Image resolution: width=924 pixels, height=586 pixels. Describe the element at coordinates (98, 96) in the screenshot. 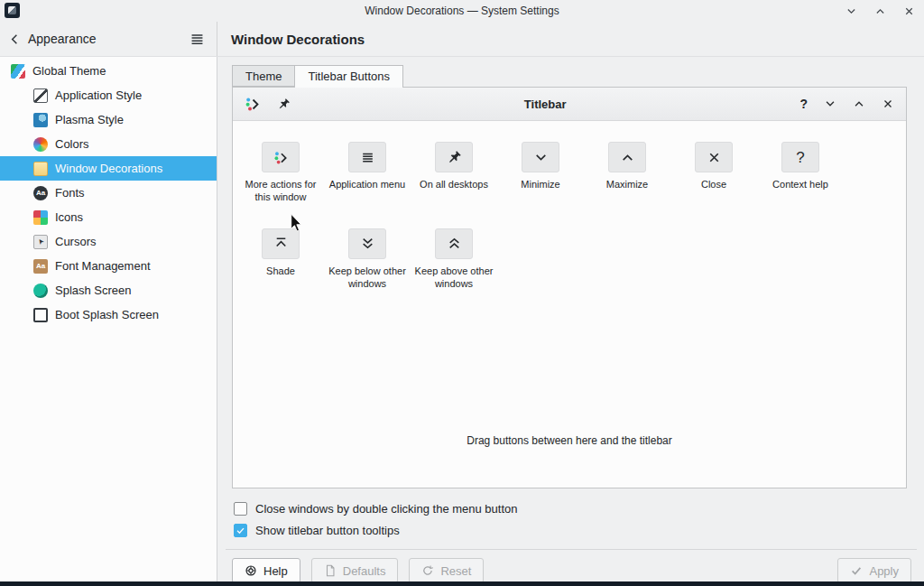

I see `sidebar-item-label: Application Style` at that location.